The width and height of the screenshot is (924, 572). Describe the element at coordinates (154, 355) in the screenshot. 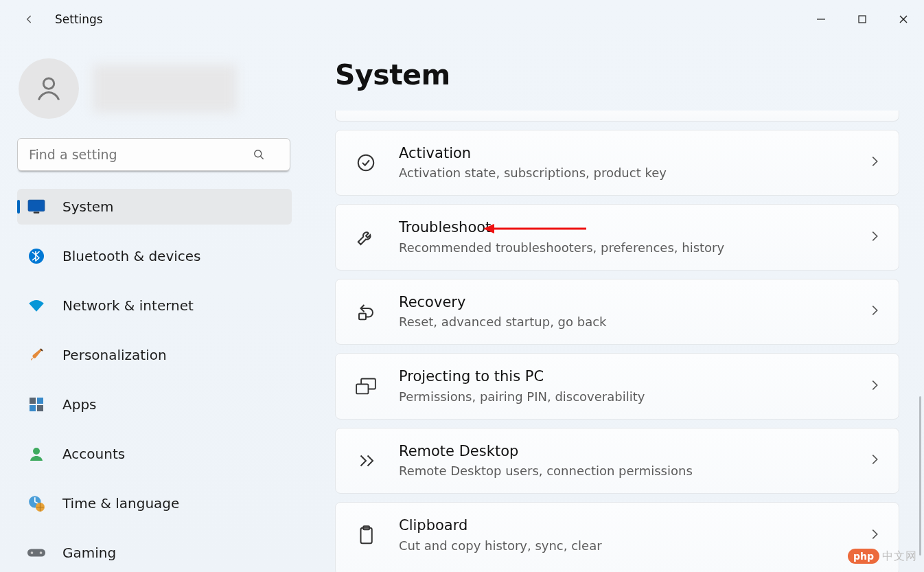

I see `sidebar-item-personalization: Personalization` at that location.